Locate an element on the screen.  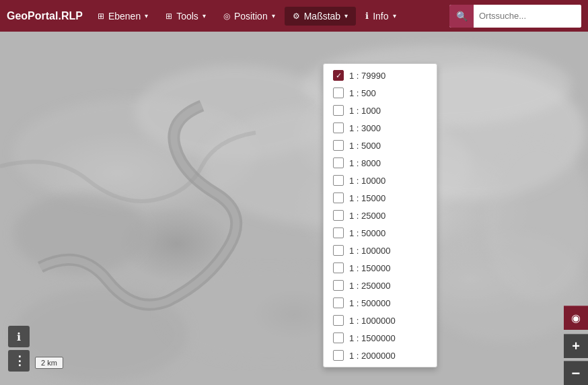
ebenen-icon: ⊞ is located at coordinates (101, 16).